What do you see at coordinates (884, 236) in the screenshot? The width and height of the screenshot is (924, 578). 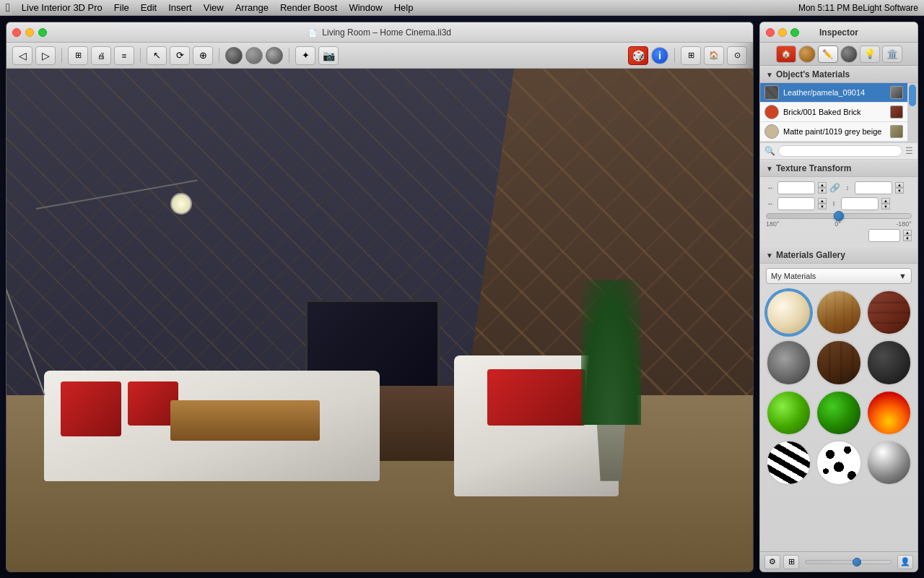 I see `rotation-value-input: 0°` at bounding box center [884, 236].